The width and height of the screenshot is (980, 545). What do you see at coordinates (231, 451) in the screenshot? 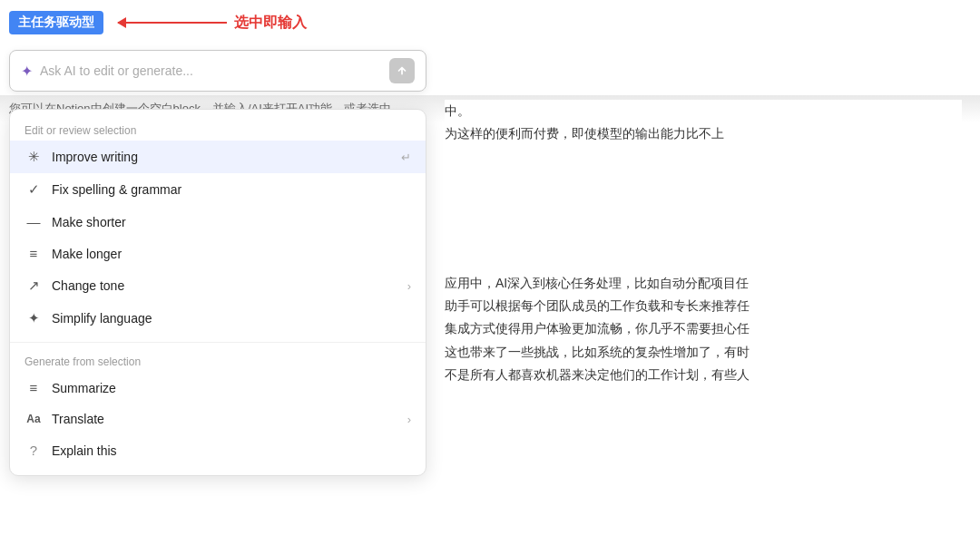
I see `explain-this-label: Explain this` at bounding box center [231, 451].